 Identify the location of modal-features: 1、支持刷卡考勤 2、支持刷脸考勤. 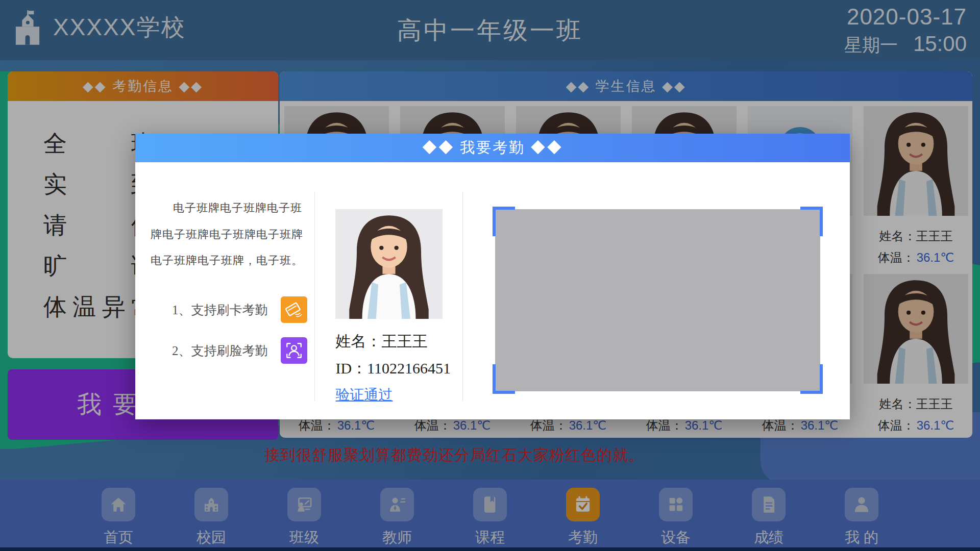
(229, 330).